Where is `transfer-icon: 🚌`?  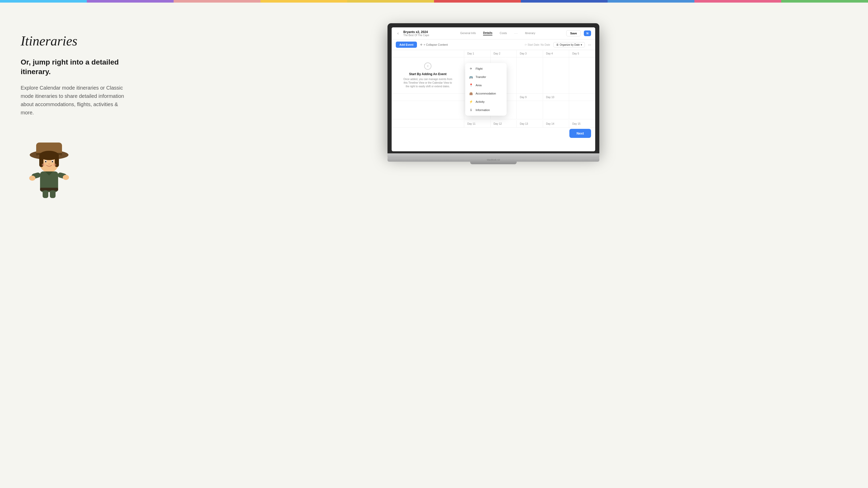 transfer-icon: 🚌 is located at coordinates (471, 77).